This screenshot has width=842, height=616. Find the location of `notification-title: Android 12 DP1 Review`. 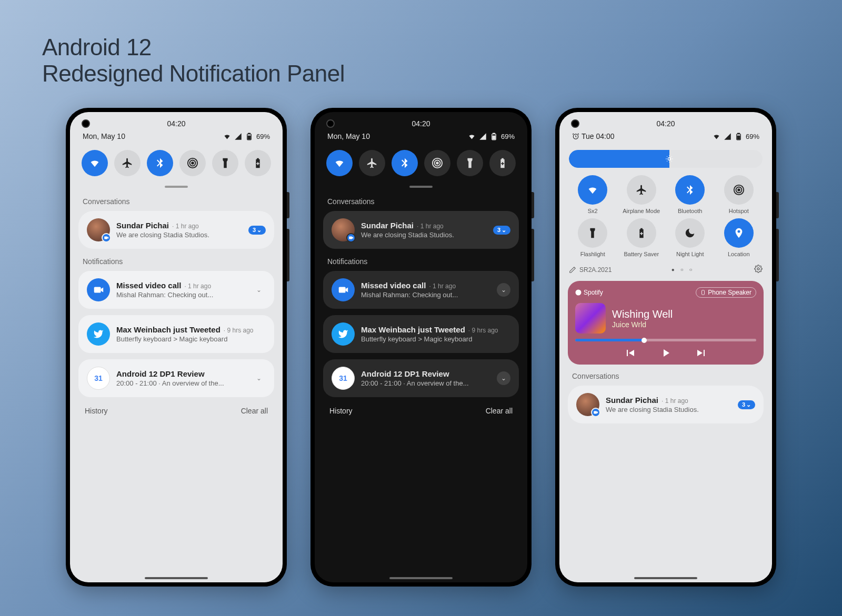

notification-title: Android 12 DP1 Review is located at coordinates (405, 373).